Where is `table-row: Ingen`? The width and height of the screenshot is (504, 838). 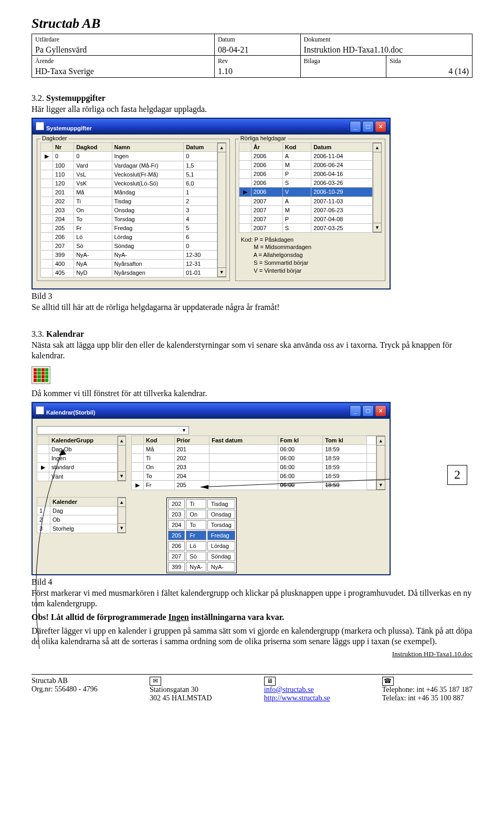
table-row: Ingen is located at coordinates (78, 458).